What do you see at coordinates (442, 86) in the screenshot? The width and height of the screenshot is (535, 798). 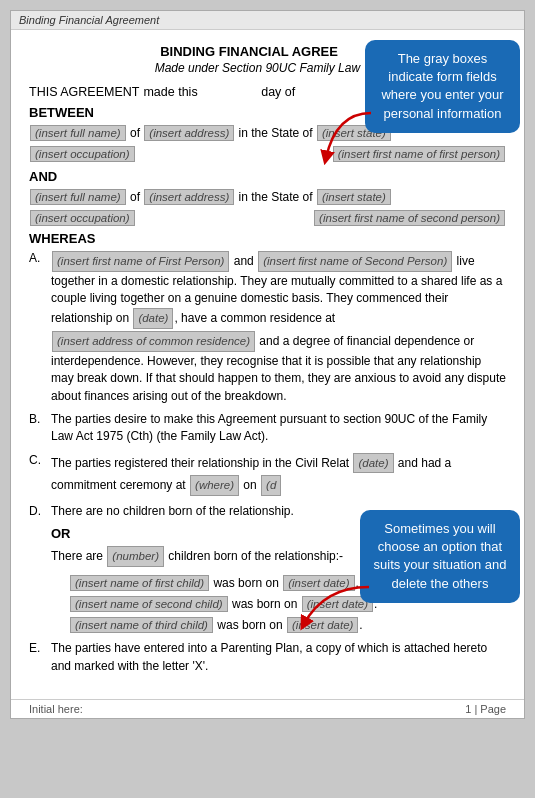 I see `tooltip-1-text: The gray boxes indicate form fields wher…` at bounding box center [442, 86].